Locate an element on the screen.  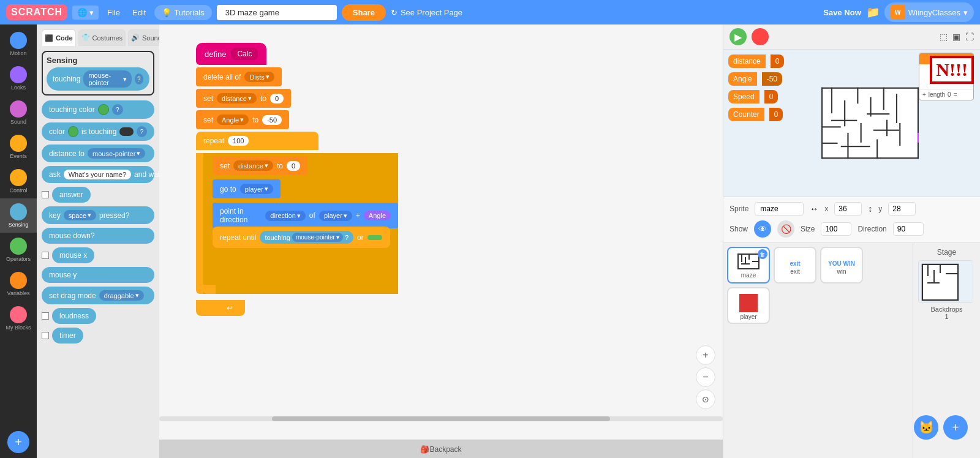
sprite-thumb-player: player is located at coordinates (748, 306).